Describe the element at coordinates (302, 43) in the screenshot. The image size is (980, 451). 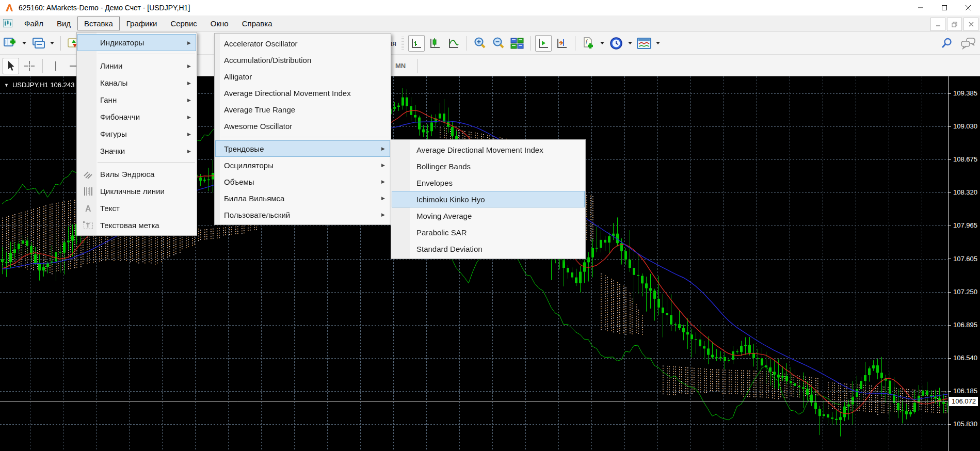
I see `indicator-item-accelerator-oscillator: Accelerator Oscillator` at that location.